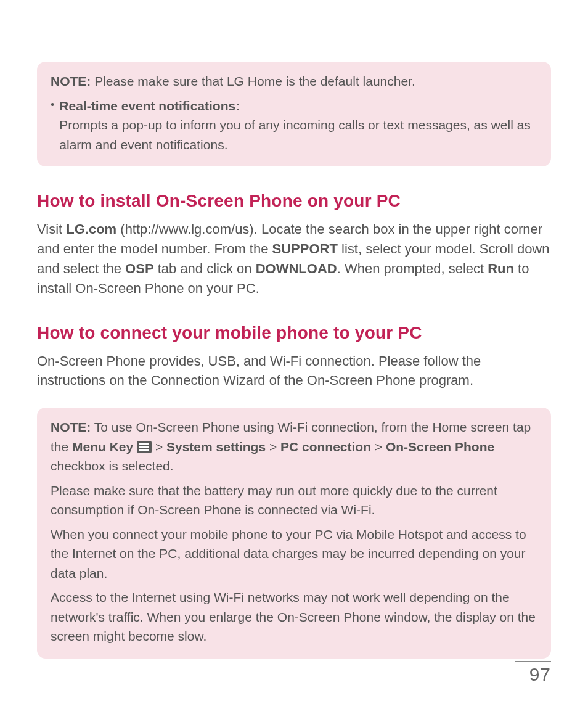 This screenshot has width=588, height=706. Describe the element at coordinates (144, 447) in the screenshot. I see `menu-key-icon` at that location.